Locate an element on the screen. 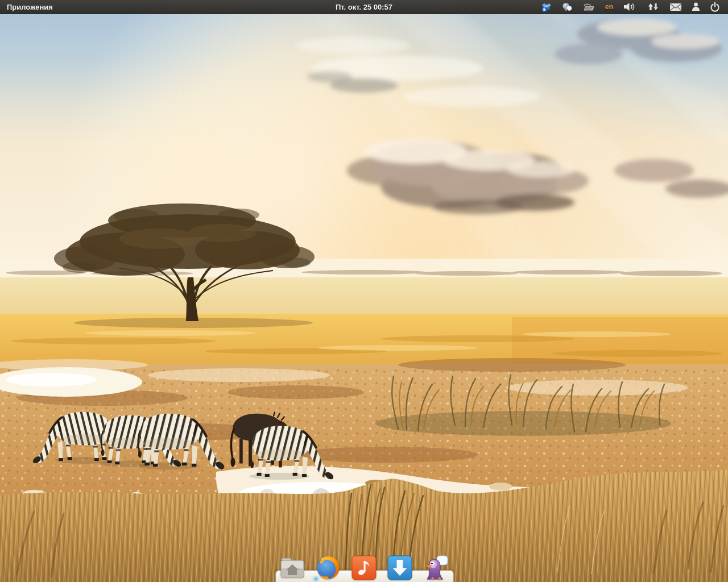  system-tray: en is located at coordinates (635, 7).